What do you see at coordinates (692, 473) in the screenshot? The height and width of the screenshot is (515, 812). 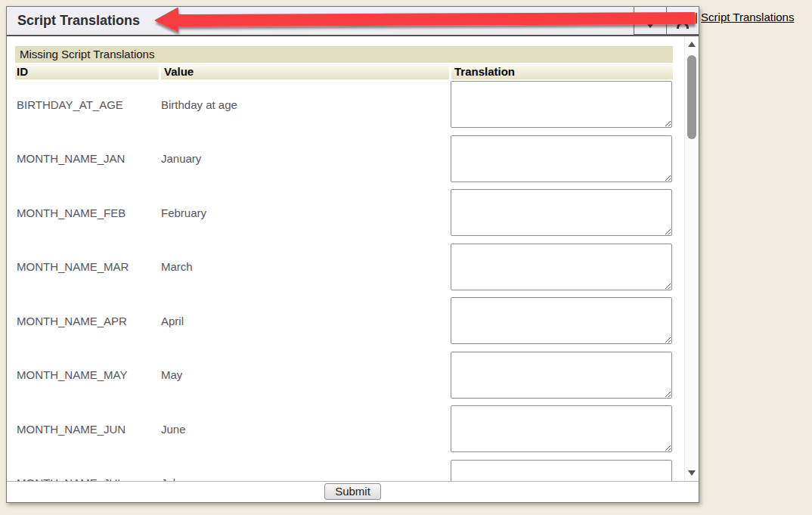 I see `scroll-down-button` at bounding box center [692, 473].